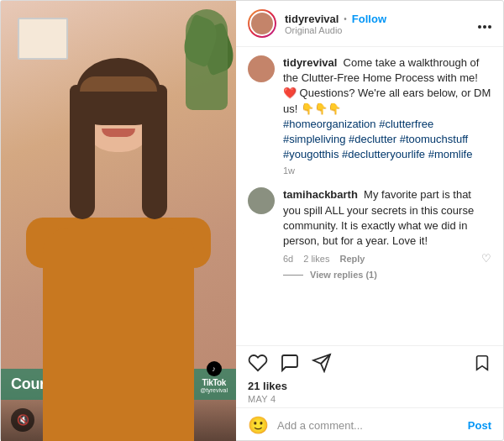 Image resolution: width=504 pixels, height=441 pixels. I want to click on comment-2-meta: 6d 2 likes Reply ♡, so click(387, 259).